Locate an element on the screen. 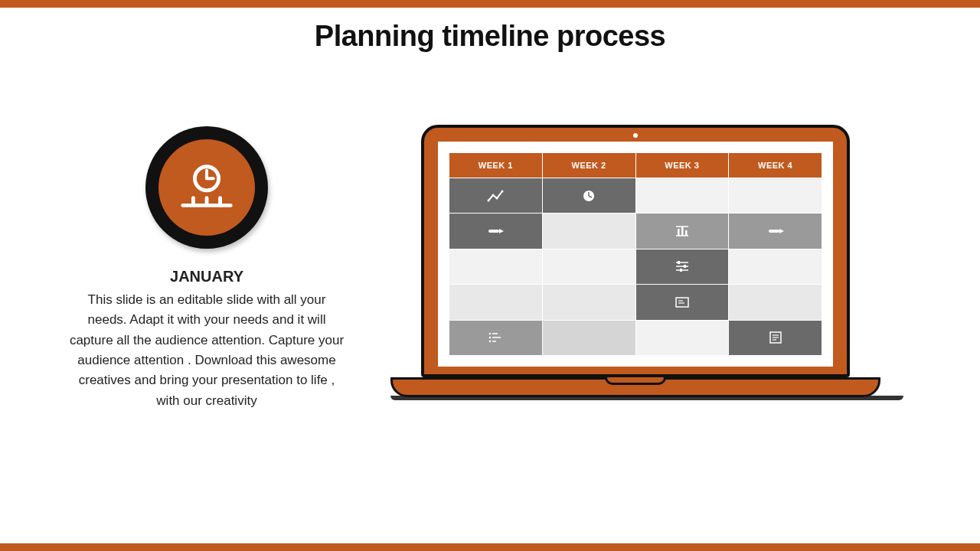 This screenshot has width=980, height=551. col-week-4: WEEK 4 is located at coordinates (775, 165).